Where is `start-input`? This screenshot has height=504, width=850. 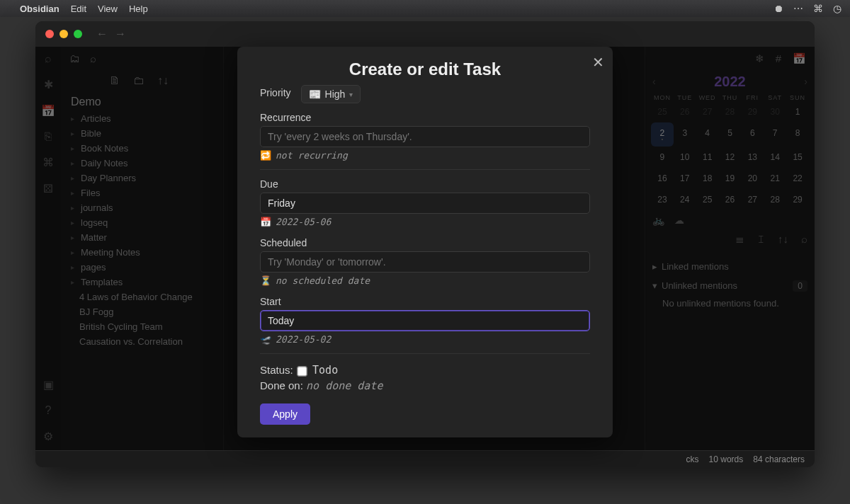
start-input is located at coordinates (425, 321).